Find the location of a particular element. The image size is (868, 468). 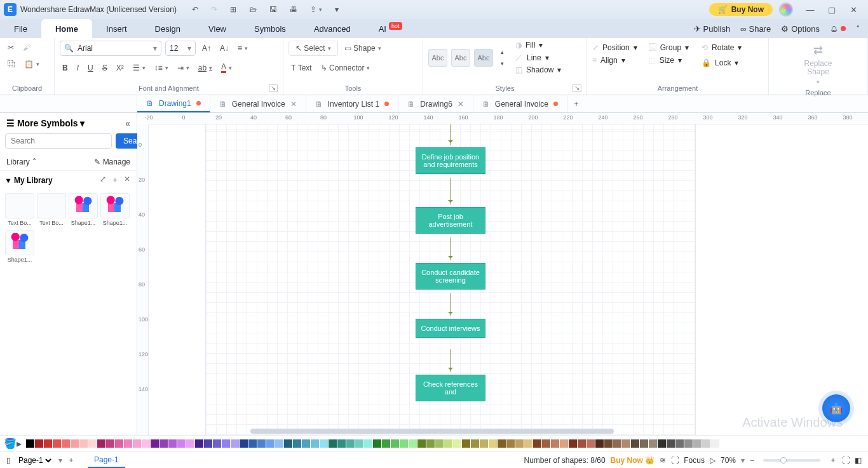

flow-process-node: Conduct candidate screening is located at coordinates (451, 276).